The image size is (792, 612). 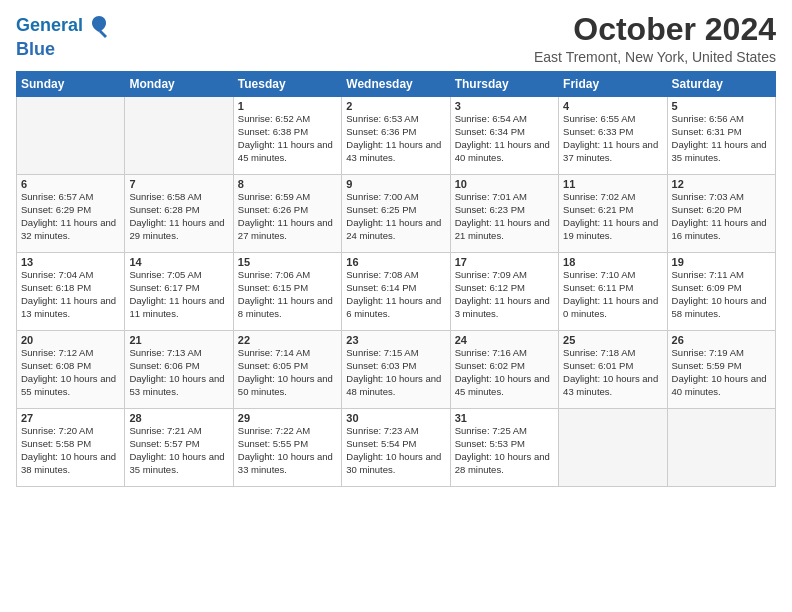 What do you see at coordinates (396, 448) in the screenshot?
I see `calendar-cell: 30Sunrise: 7:23 AM Sunset: 5:54 PM Dayli…` at bounding box center [396, 448].